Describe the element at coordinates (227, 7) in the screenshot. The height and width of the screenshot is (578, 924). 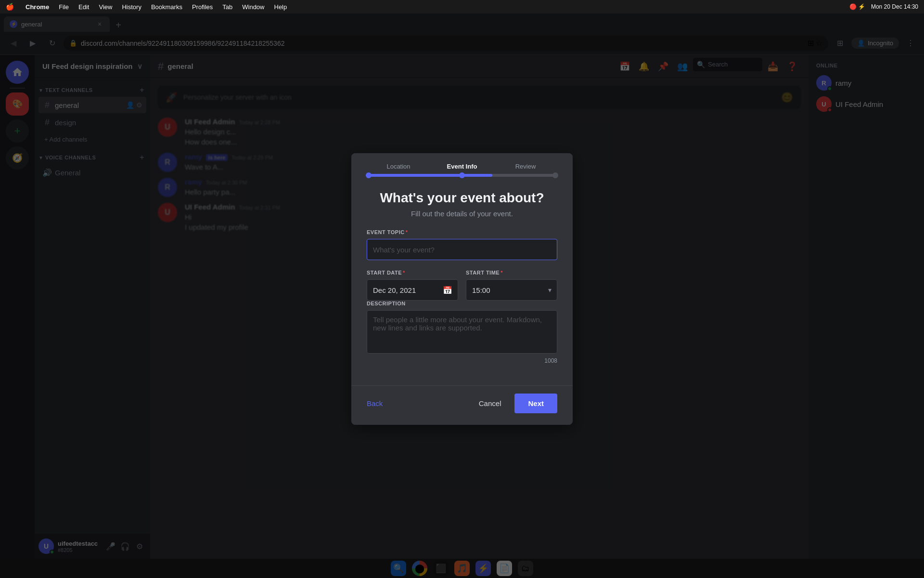
I see `menu-tab: Tab` at that location.